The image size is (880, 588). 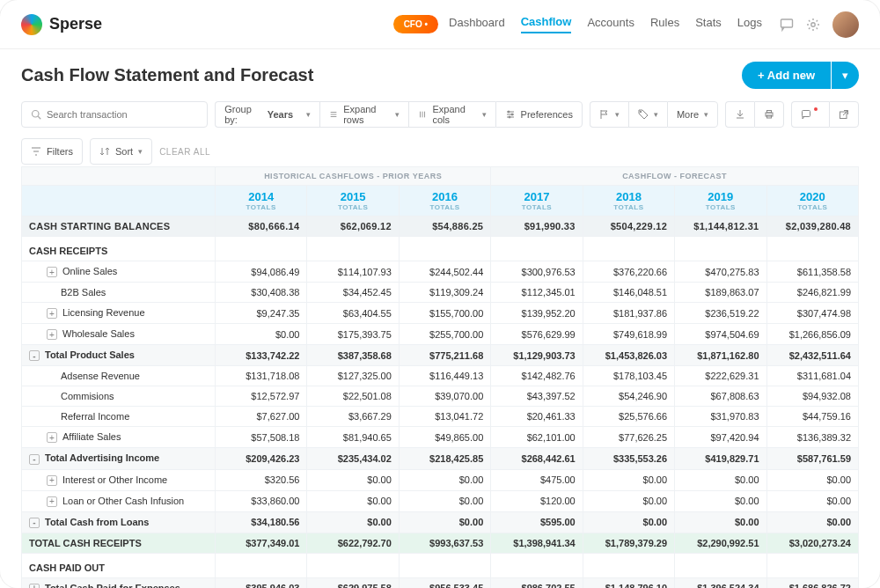 I want to click on add-new-dropdown: ▾, so click(x=845, y=76).